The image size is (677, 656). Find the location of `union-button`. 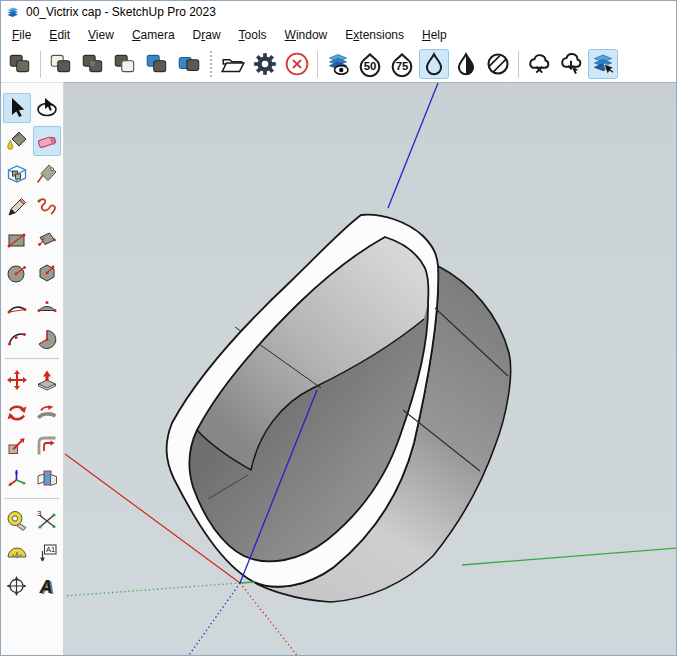

union-button is located at coordinates (93, 64).